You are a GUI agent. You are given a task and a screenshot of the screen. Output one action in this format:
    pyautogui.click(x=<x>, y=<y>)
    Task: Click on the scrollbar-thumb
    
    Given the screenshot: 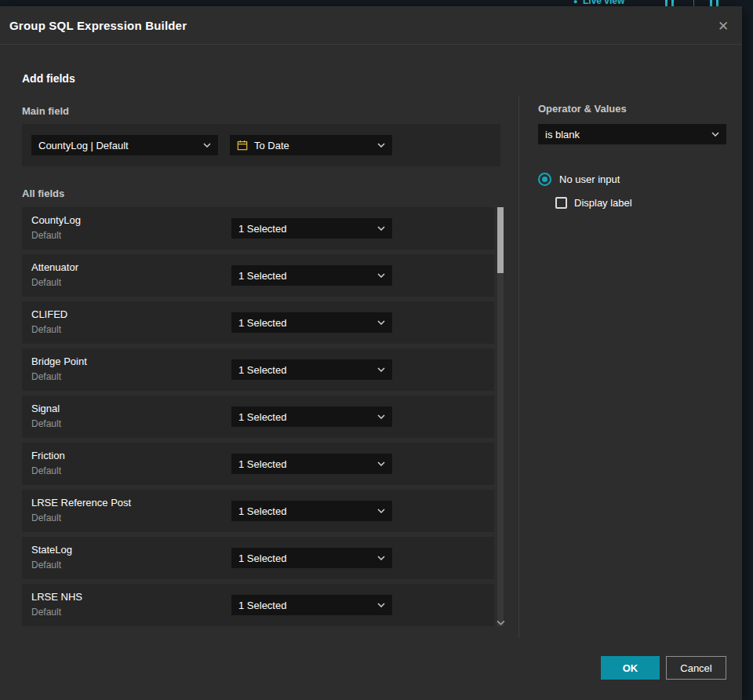 What is the action you would take?
    pyautogui.click(x=500, y=240)
    